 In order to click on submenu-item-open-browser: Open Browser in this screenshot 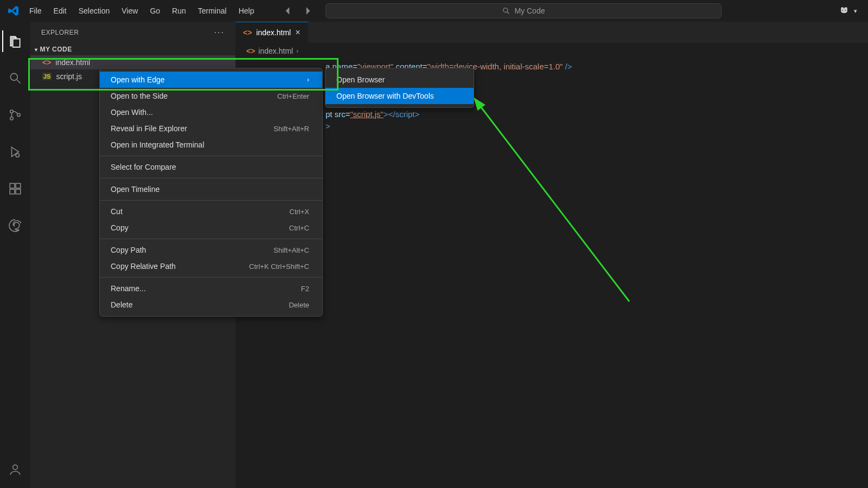, I will do `click(399, 80)`.